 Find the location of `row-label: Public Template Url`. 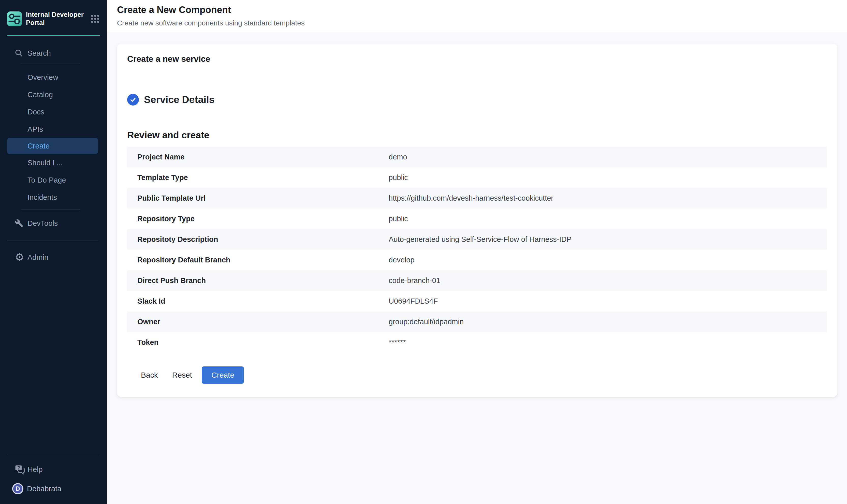

row-label: Public Template Url is located at coordinates (263, 198).